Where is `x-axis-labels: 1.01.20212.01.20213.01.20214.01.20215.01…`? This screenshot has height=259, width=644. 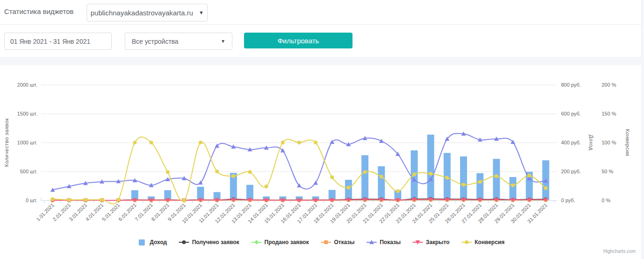
x-axis-labels: 1.01.20212.01.20213.01.20214.01.20215.01… is located at coordinates (291, 213).